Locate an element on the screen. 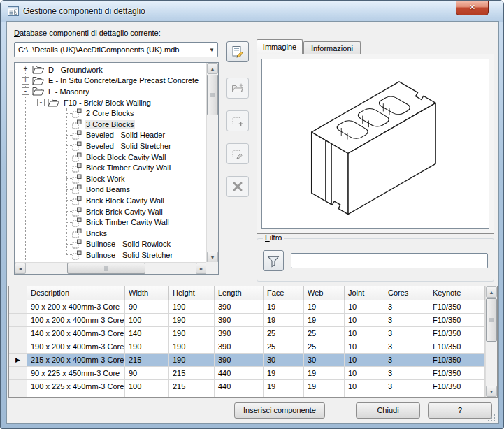  add-component-button is located at coordinates (238, 121).